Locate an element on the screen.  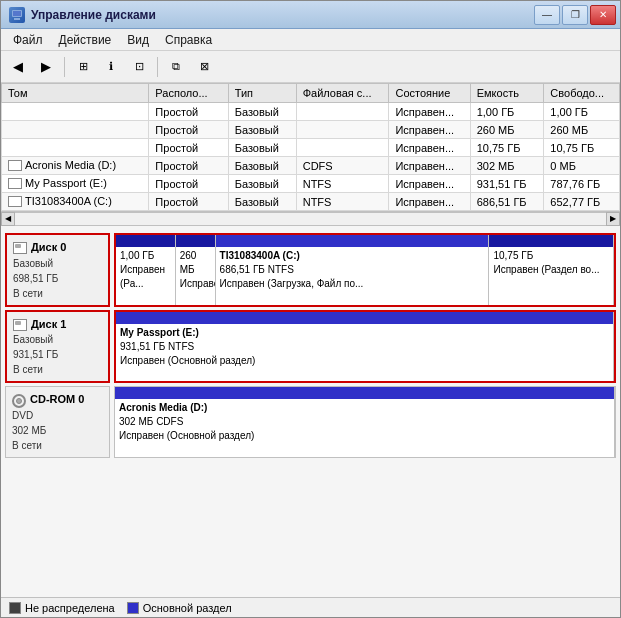
menu-action: Действие is located at coordinates (86, 40).